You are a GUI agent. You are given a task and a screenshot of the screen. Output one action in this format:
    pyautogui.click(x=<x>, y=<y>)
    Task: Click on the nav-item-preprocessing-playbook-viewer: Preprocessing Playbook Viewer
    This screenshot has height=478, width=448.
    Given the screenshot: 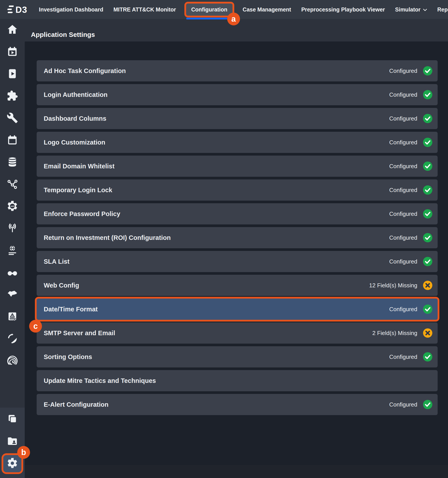 What is the action you would take?
    pyautogui.click(x=343, y=10)
    